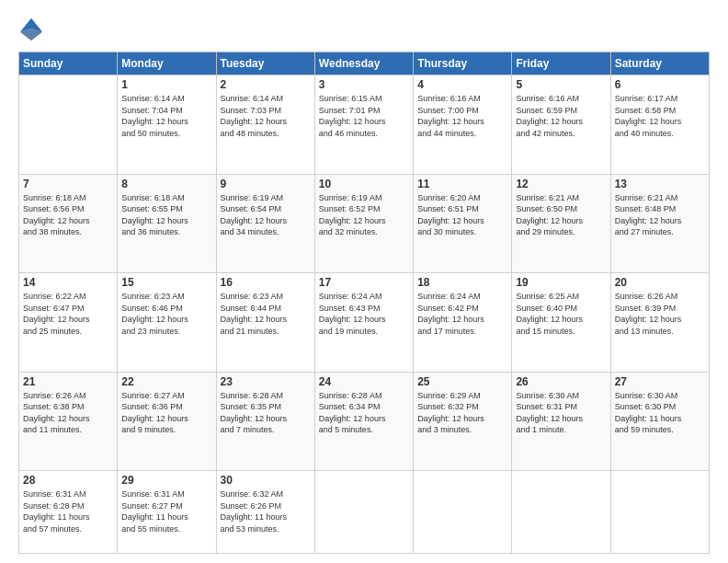 Image resolution: width=728 pixels, height=563 pixels. I want to click on calendar-cell: 13Sunrise: 6:21 AM Sunset: 6:48 PM Dayli…, so click(660, 224).